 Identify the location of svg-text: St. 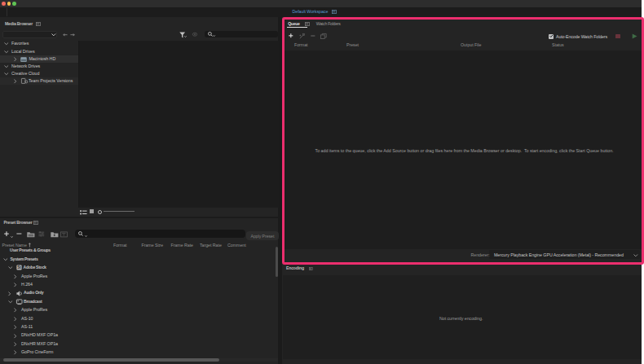
(20, 269).